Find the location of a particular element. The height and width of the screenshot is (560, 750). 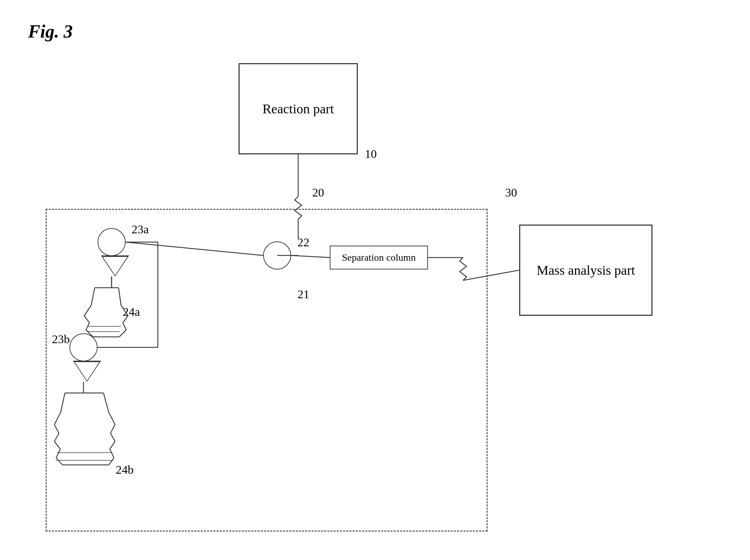

label-22: 22 is located at coordinates (303, 242).